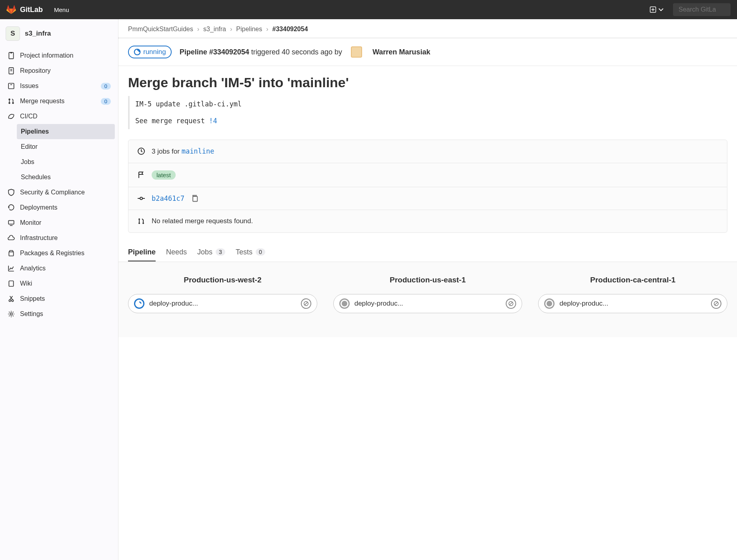 This screenshot has width=737, height=560. I want to click on merge-request-link: !4, so click(213, 121).